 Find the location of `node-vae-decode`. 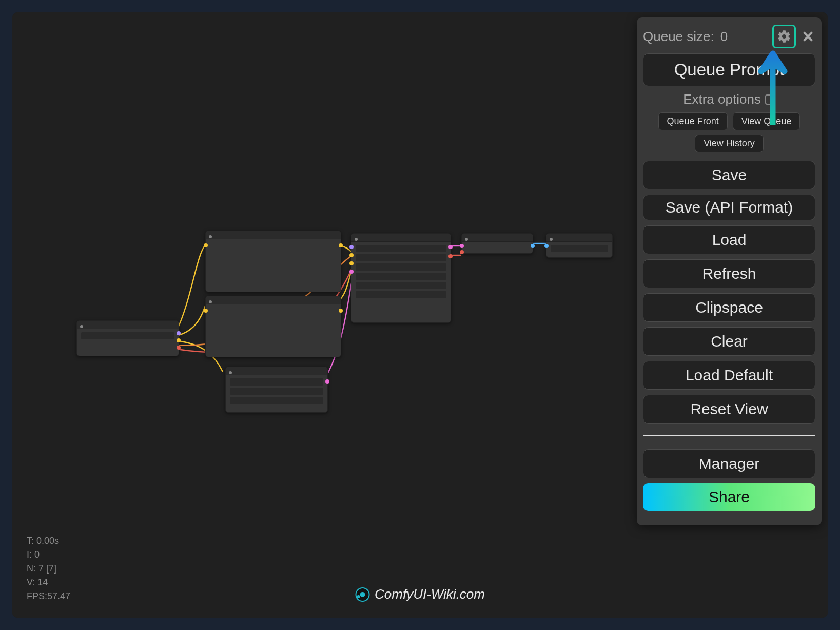

node-vae-decode is located at coordinates (497, 243).